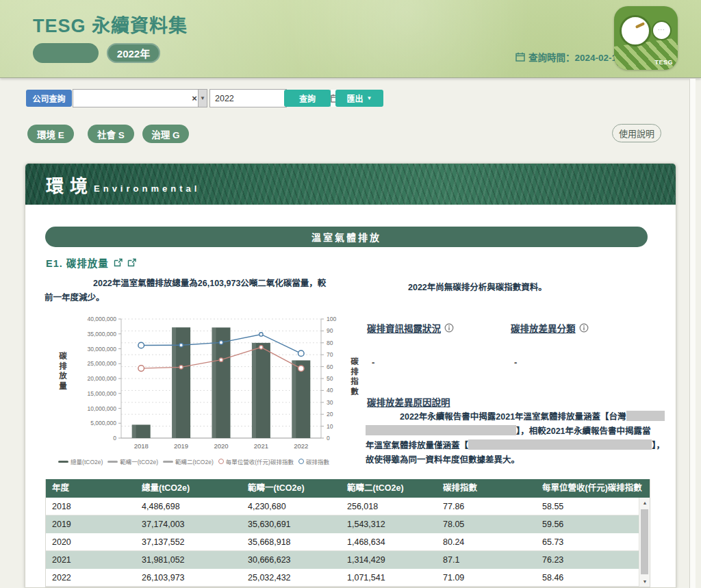  I want to click on calendar-icon, so click(520, 57).